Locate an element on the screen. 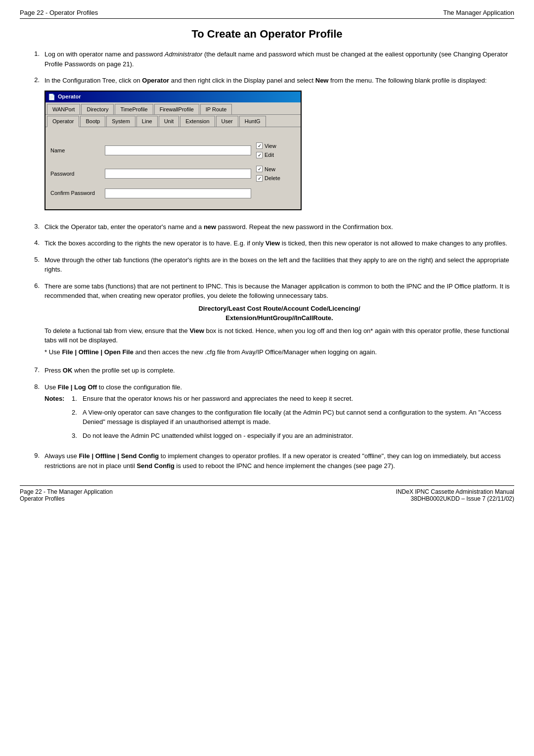  tab-line: Line is located at coordinates (147, 121).